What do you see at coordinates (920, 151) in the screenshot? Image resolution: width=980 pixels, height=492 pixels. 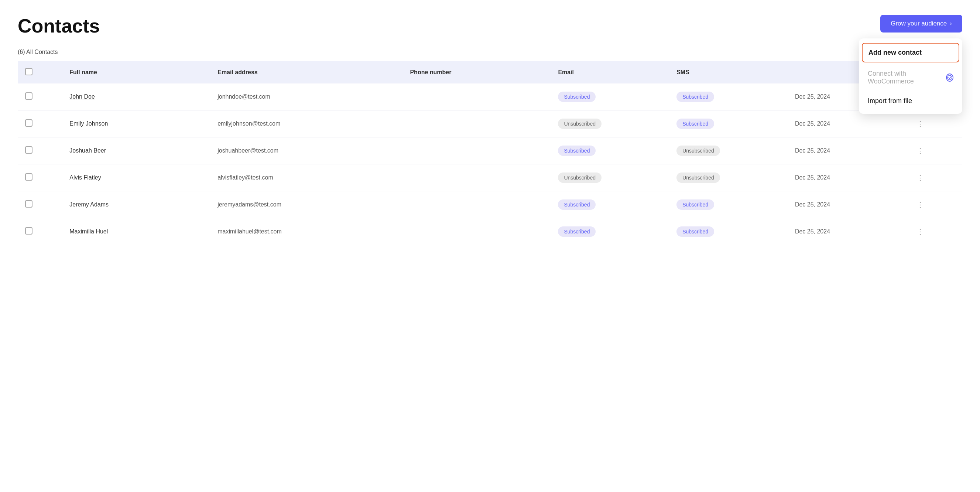 I see `more-options-button-3: ⋮` at bounding box center [920, 151].